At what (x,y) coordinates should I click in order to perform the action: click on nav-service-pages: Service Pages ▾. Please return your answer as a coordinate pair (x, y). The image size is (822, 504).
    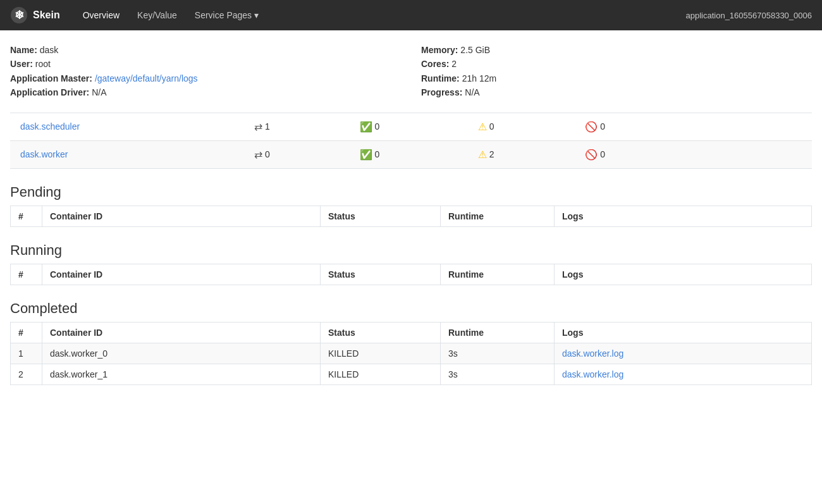
    Looking at the image, I should click on (226, 15).